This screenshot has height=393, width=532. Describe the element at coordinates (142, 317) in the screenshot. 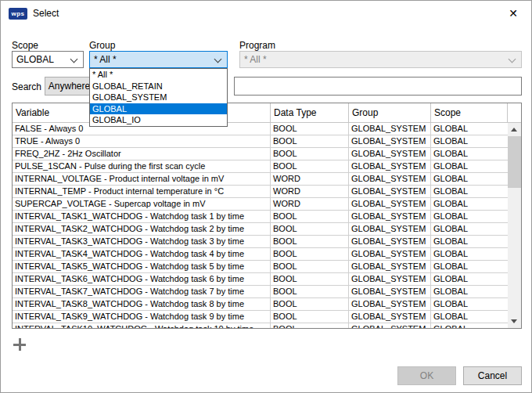

I see `cell-variable: INTERVAL_TASK9_WATCHDOG - Watchdog task …` at that location.